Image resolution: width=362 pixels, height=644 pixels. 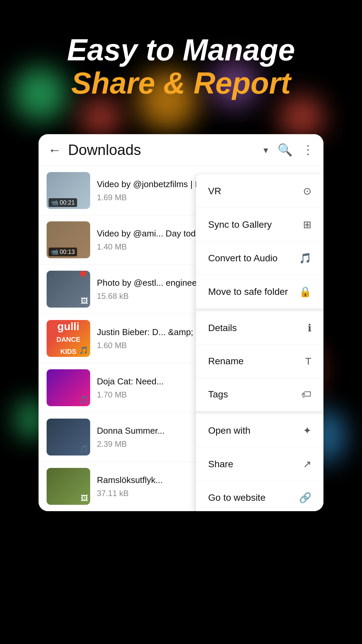 I want to click on menu-icon-tags: 🏷, so click(x=306, y=394).